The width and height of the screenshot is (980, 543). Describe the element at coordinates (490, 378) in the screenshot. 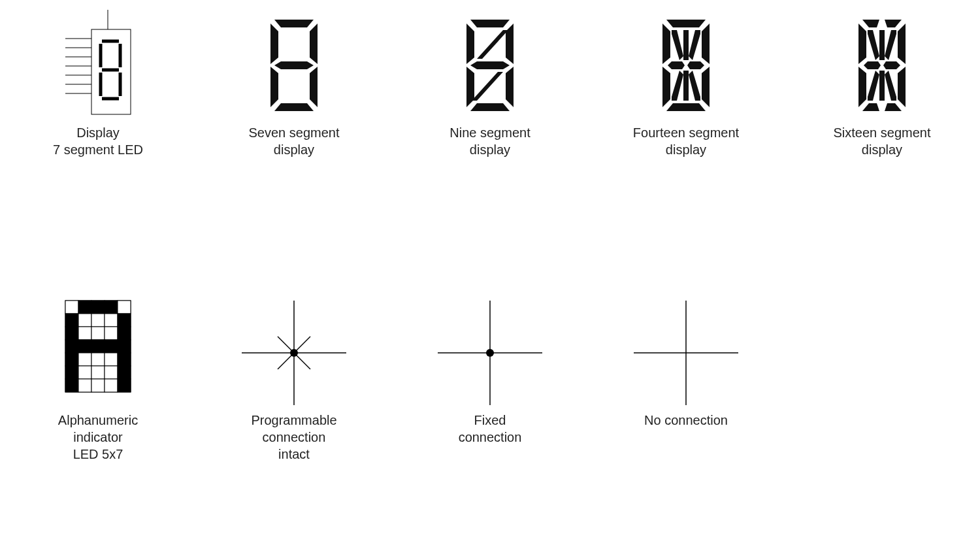

I see `symbol-fixed-conn: Fixed connection` at that location.